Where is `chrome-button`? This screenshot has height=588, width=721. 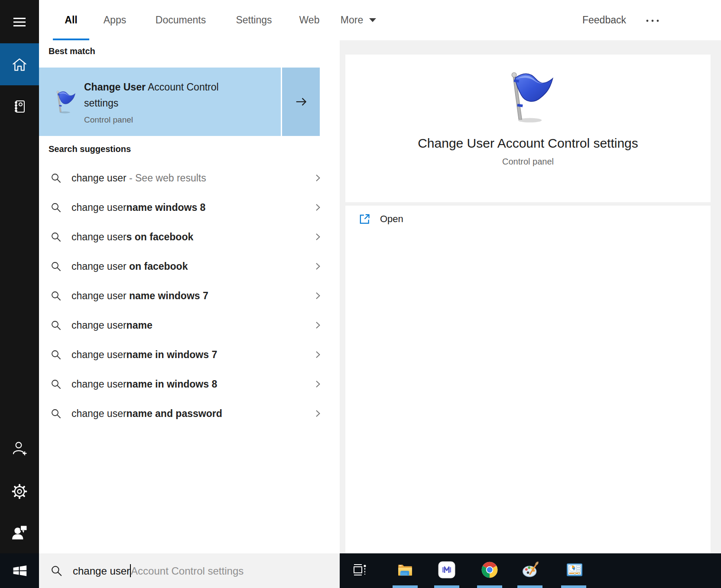 chrome-button is located at coordinates (490, 571).